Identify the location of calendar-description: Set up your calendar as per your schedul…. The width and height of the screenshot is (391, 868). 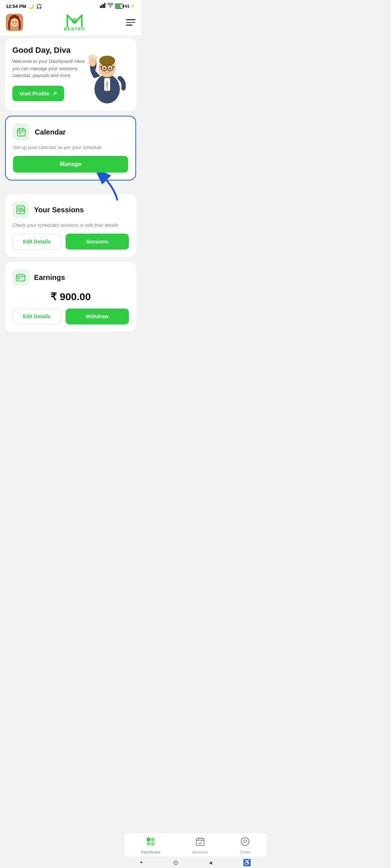
(71, 148).